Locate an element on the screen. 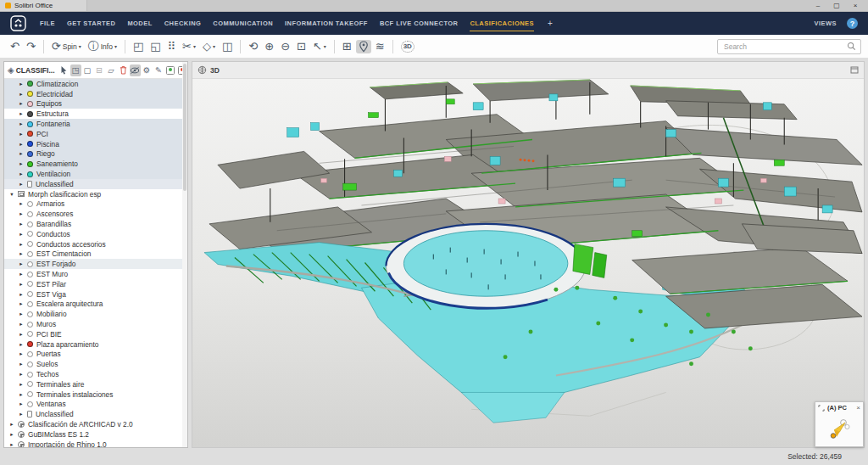 The width and height of the screenshot is (868, 465). pick-in-model-button is located at coordinates (64, 70).